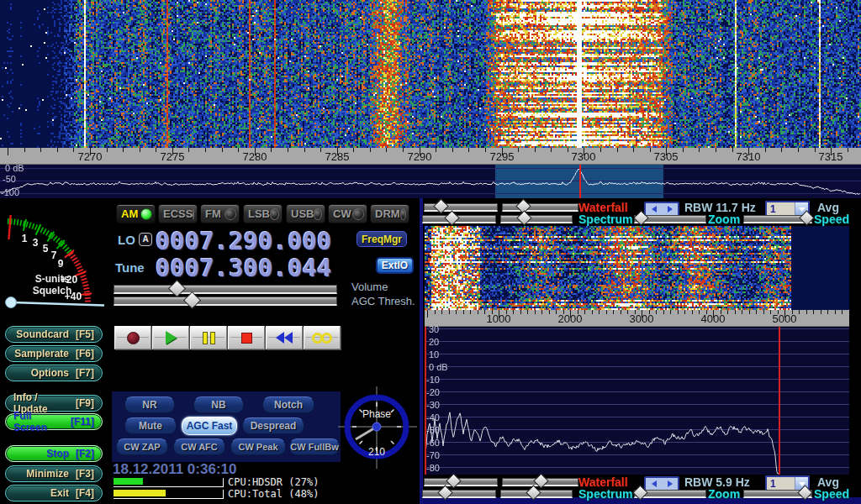 The height and width of the screenshot is (504, 861). I want to click on wf-brightness-slider, so click(461, 207).